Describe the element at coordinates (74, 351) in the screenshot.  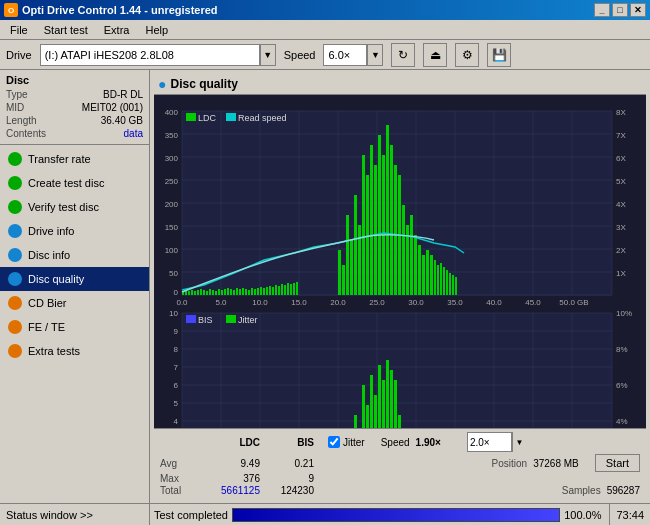
I see `sidebar-item-extra-tests: Extra tests` at that location.